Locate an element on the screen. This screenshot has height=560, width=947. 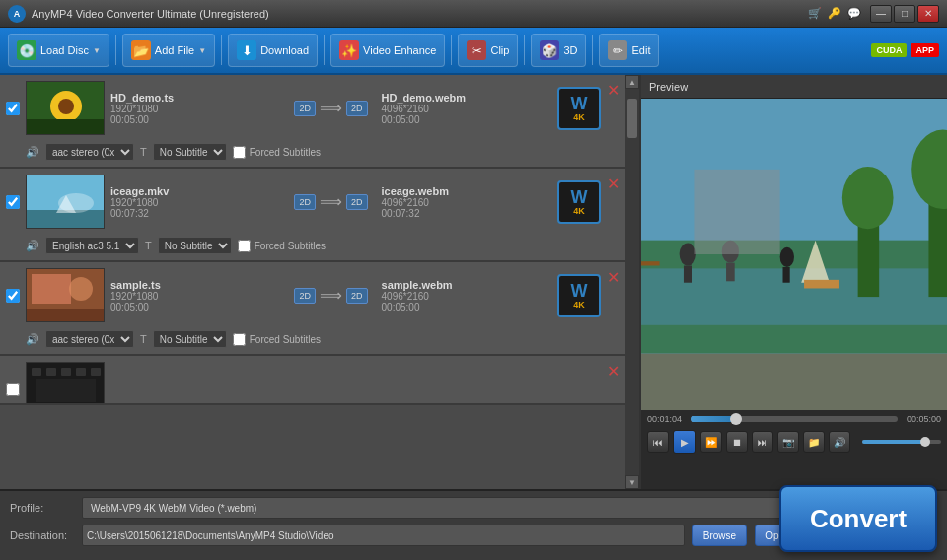
item1-forced-check is located at coordinates (239, 152).